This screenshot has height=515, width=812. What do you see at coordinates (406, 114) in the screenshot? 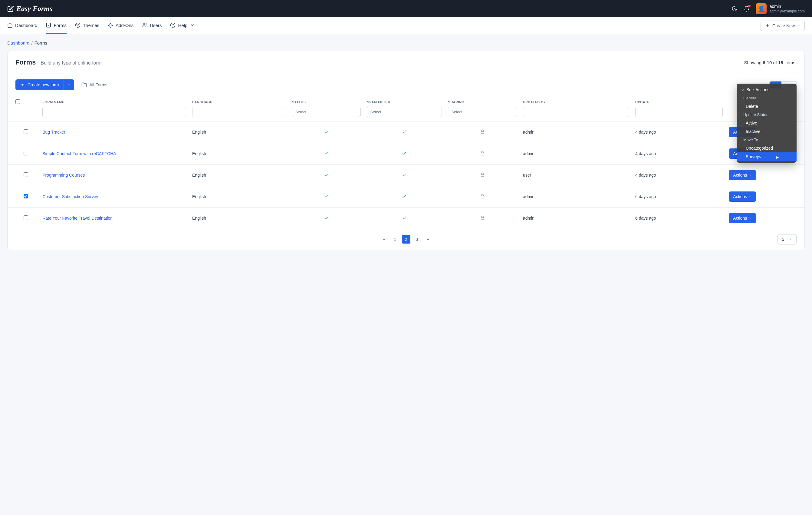
I see `filter-row: Select... Select... Select...` at bounding box center [406, 114].